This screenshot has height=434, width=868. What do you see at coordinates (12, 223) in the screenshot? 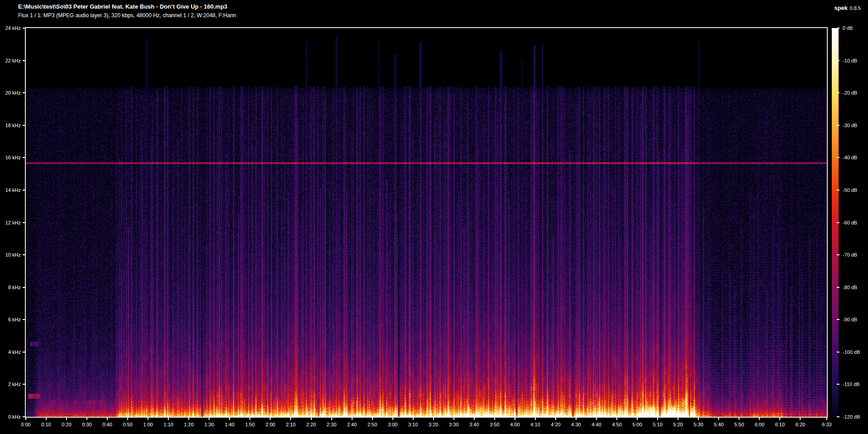
I see `freq-tick-label: 12 kHz` at bounding box center [12, 223].